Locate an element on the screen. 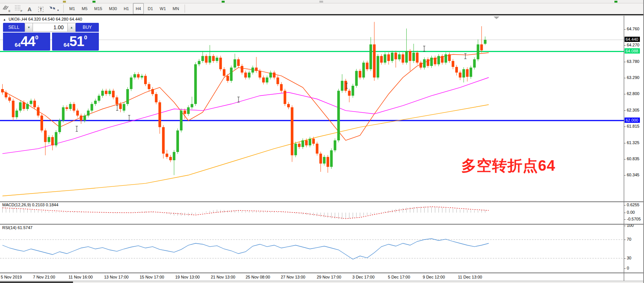  axis-tick-label: 30 is located at coordinates (629, 258).